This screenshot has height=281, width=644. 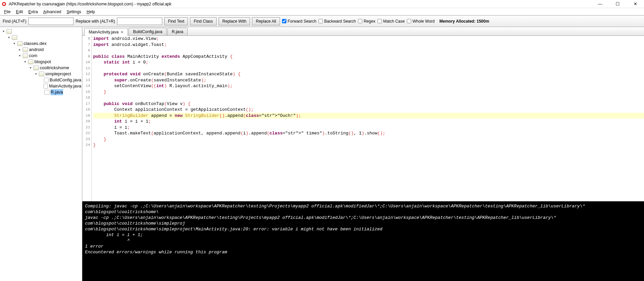 What do you see at coordinates (299, 21) in the screenshot?
I see `forward-search-checkbox: Forward Search` at bounding box center [299, 21].